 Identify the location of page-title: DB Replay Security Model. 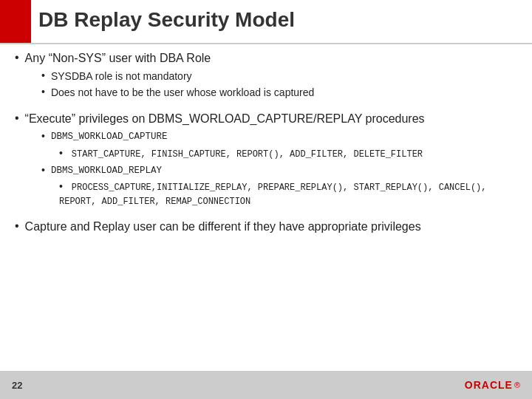
(278, 20).